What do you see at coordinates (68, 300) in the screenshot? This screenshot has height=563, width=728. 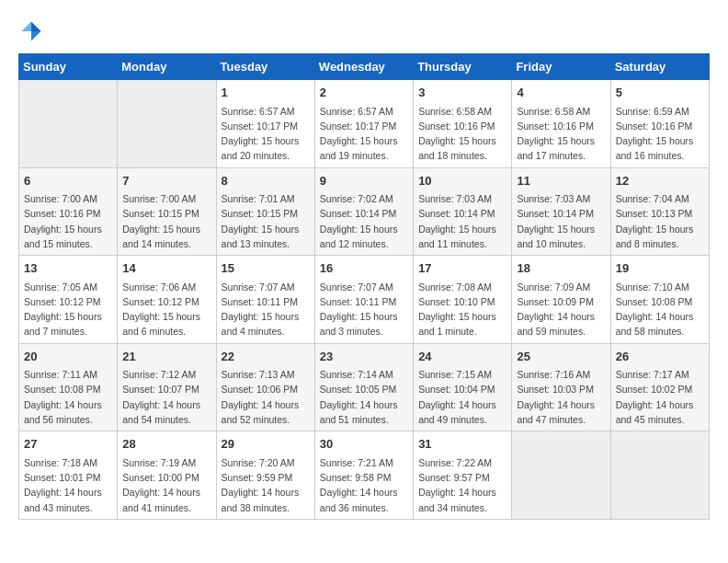 I see `calendar-cell: 13Sunrise: 7:05 AM Sunset: 10:12 PM Dayl…` at bounding box center [68, 300].